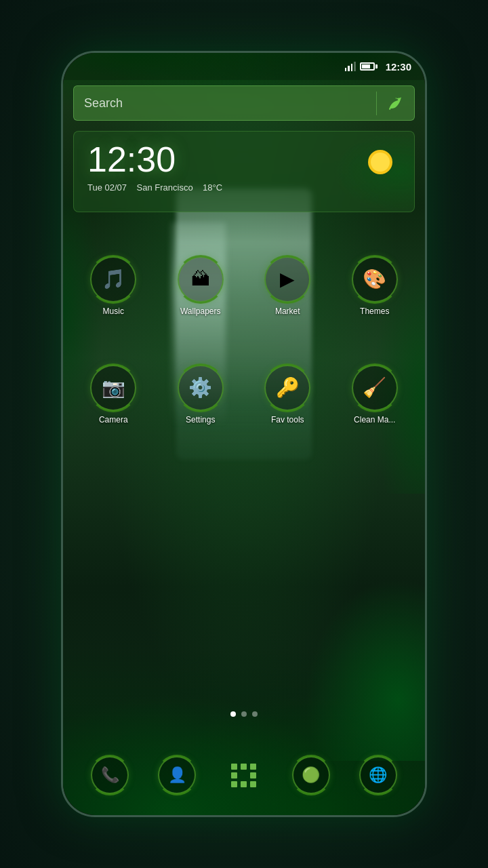 The height and width of the screenshot is (868, 488). What do you see at coordinates (374, 420) in the screenshot?
I see `app-label-cleanmaster: Clean Ma...` at bounding box center [374, 420].